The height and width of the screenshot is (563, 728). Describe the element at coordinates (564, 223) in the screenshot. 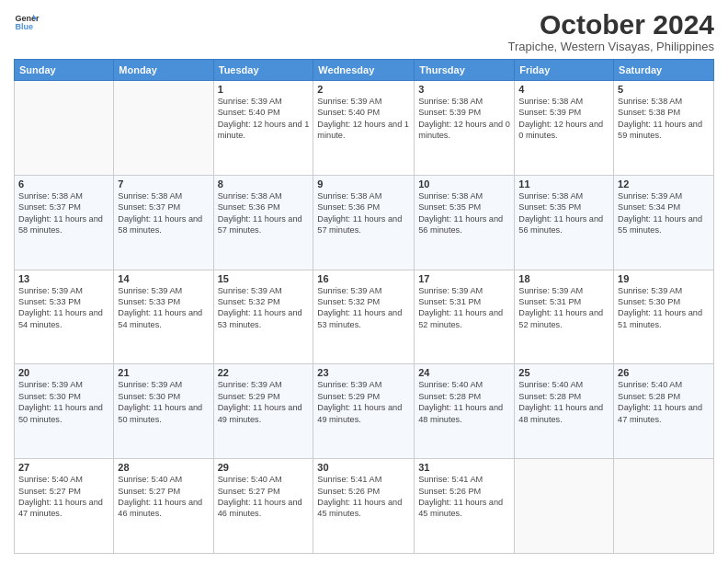

I see `calendar-cell: 11Sunrise: 5:38 AM Sunset: 5:35 PM Dayli…` at that location.